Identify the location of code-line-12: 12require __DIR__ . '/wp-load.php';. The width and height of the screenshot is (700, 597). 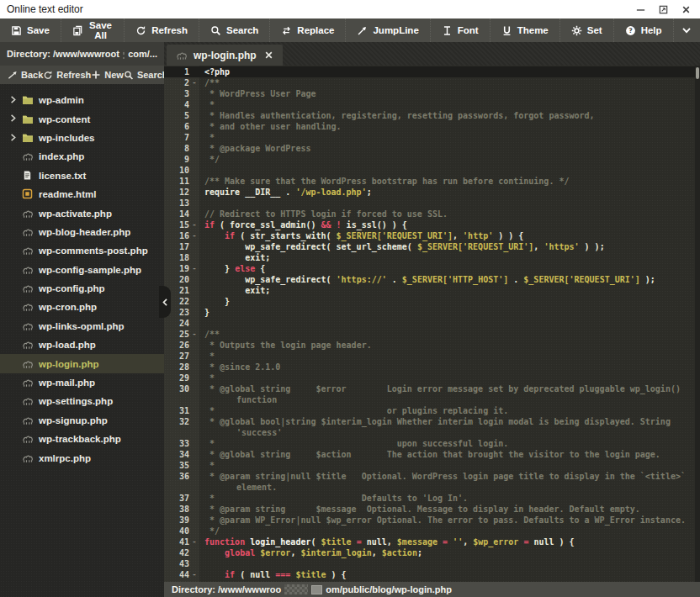
(432, 192).